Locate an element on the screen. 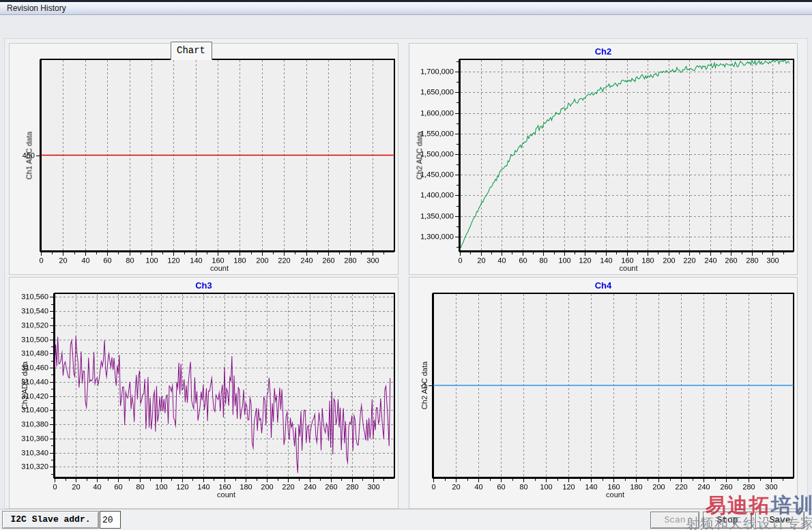  window-title: Revision History is located at coordinates (37, 8).